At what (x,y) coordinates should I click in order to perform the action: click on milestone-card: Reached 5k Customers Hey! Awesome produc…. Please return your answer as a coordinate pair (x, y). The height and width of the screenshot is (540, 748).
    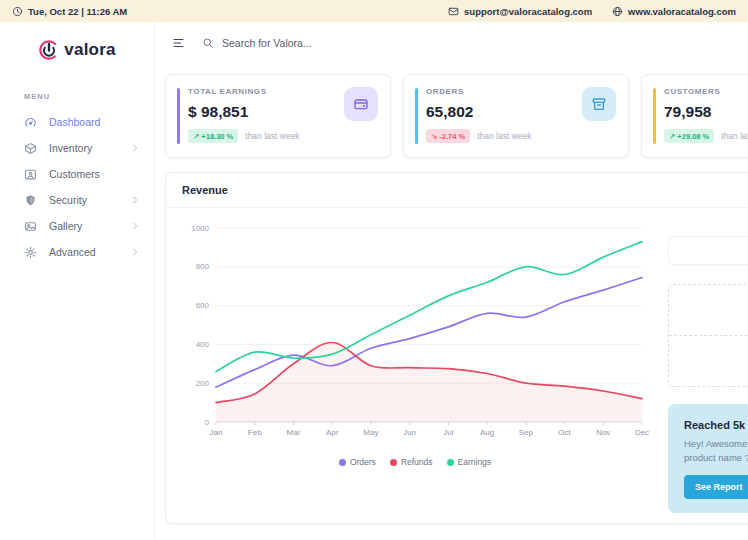
    Looking at the image, I should click on (708, 458).